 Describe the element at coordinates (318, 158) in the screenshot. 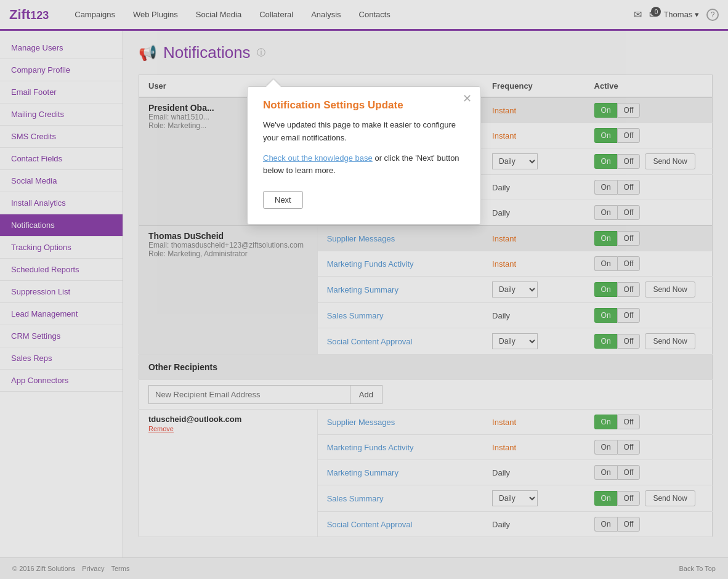

I see `modal-knowledge-base-link: Check out the knowledge base` at that location.